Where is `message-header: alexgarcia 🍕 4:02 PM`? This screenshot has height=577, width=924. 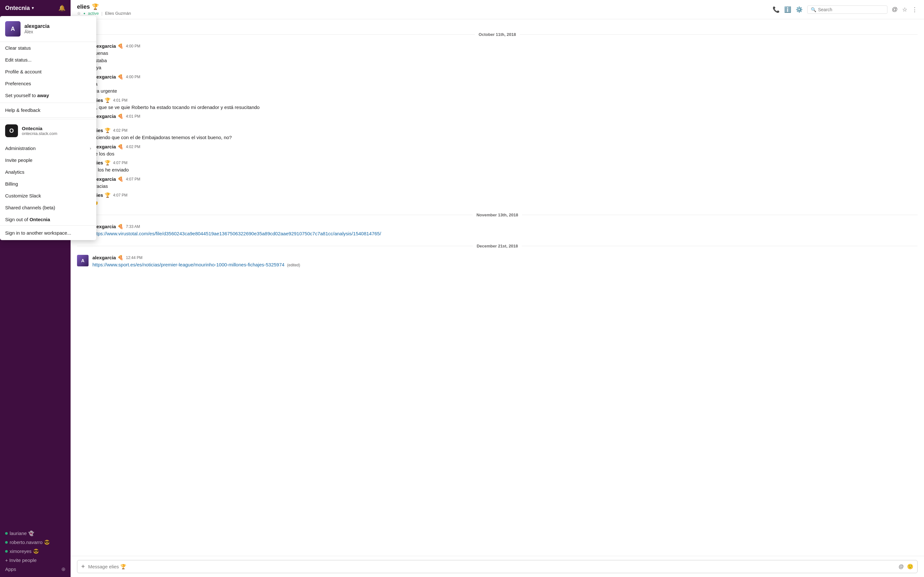
message-header: alexgarcia 🍕 4:02 PM is located at coordinates (505, 147).